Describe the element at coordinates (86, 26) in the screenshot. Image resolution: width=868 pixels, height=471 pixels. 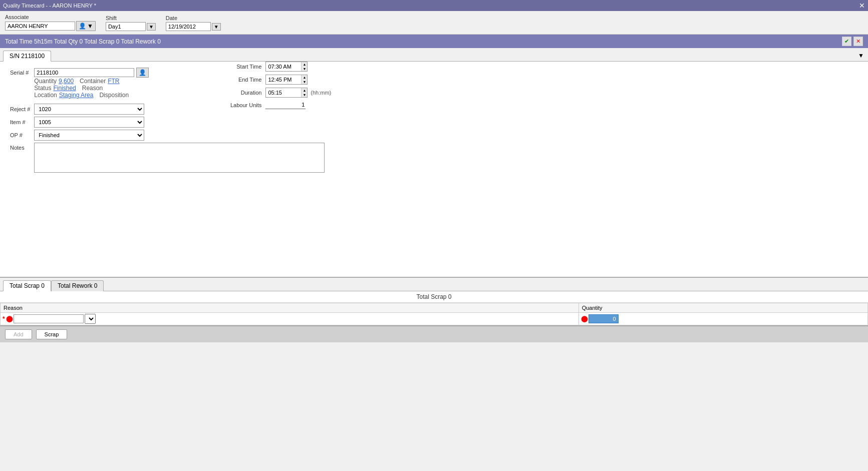
I see `associate-lookup-button: 👤 ▼` at that location.